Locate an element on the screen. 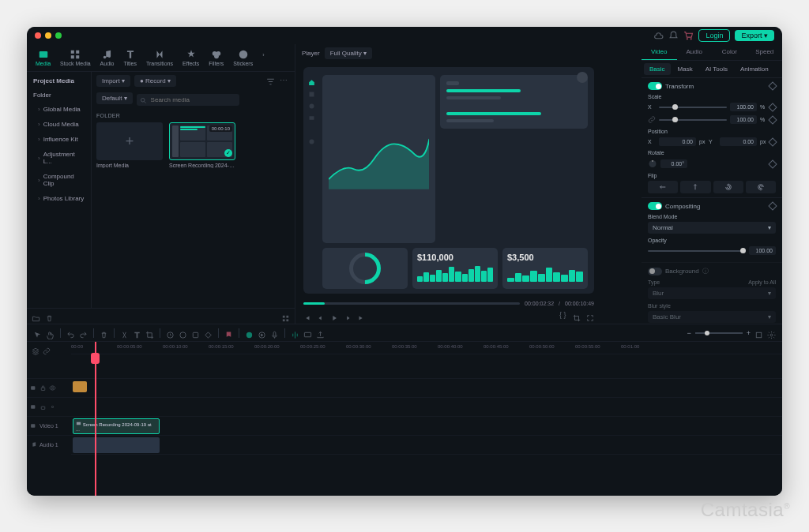 The image size is (809, 532). import-button: Import ▾ is located at coordinates (114, 81).